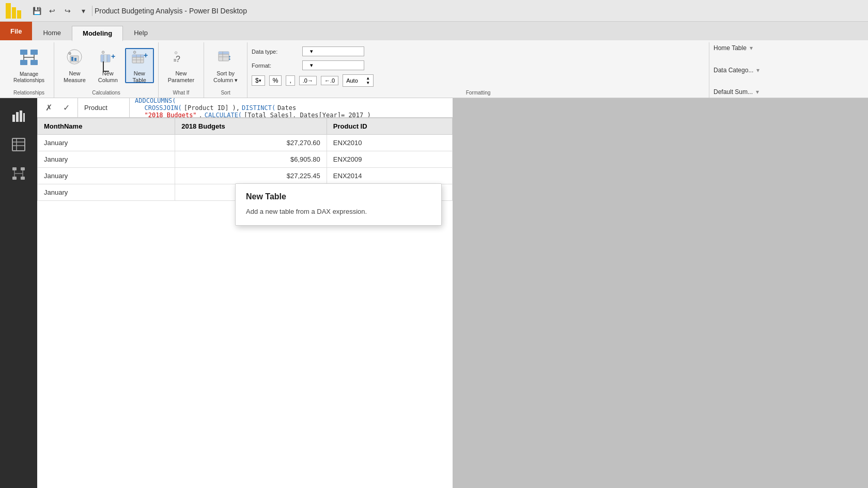  Describe the element at coordinates (734, 70) in the screenshot. I see `data-category-label: Data Catego...` at that location.